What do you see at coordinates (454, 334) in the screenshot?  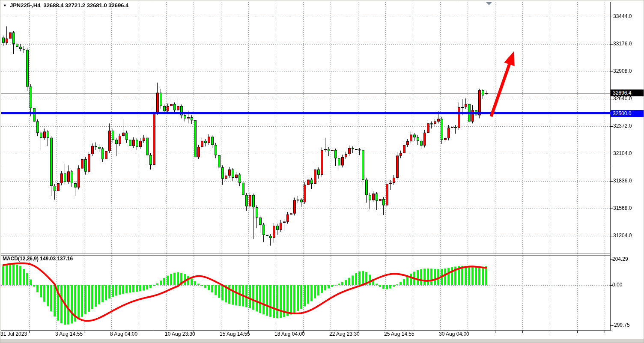 I see `time-axis-label: 30 Aug 04:00` at bounding box center [454, 334].